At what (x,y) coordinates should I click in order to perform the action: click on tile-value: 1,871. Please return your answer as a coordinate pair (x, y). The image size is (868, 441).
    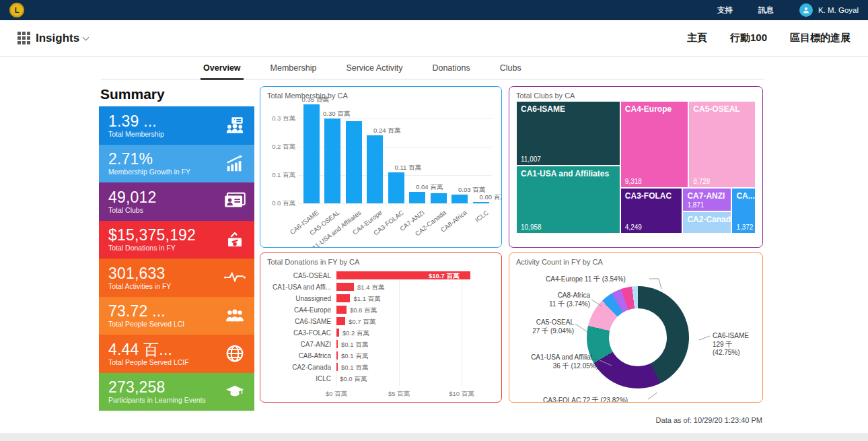
    Looking at the image, I should click on (696, 205).